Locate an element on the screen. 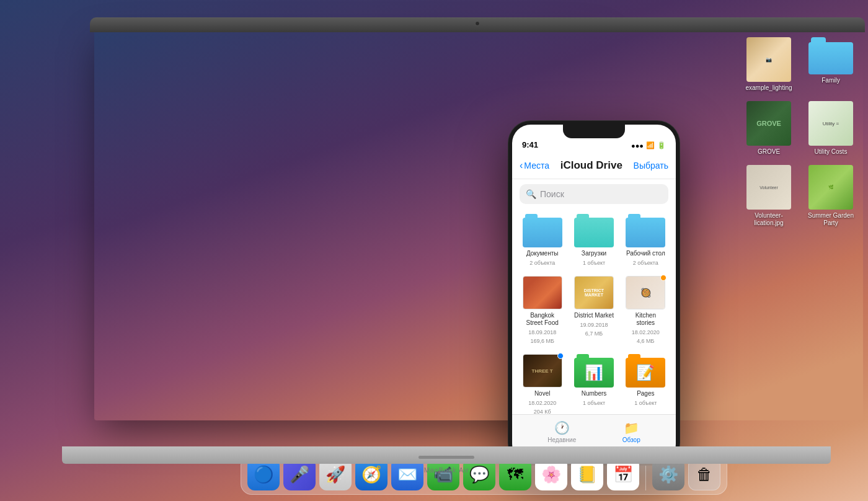 The width and height of the screenshot is (868, 501). desktop-icon-volunteer: Volunteer Volunteer-lication.jpg is located at coordinates (769, 196).